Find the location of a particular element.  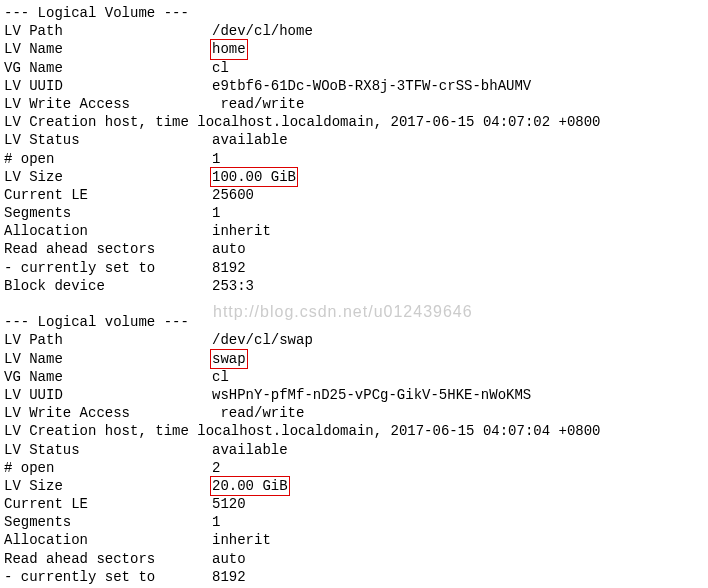

lv1-path-row: LV Path/dev/cl/home is located at coordinates (354, 31).